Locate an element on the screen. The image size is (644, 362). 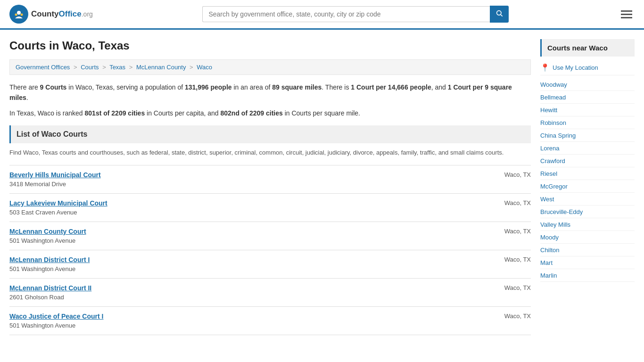
court-info: McLennan District Court I 501 Washington… is located at coordinates (252, 264).